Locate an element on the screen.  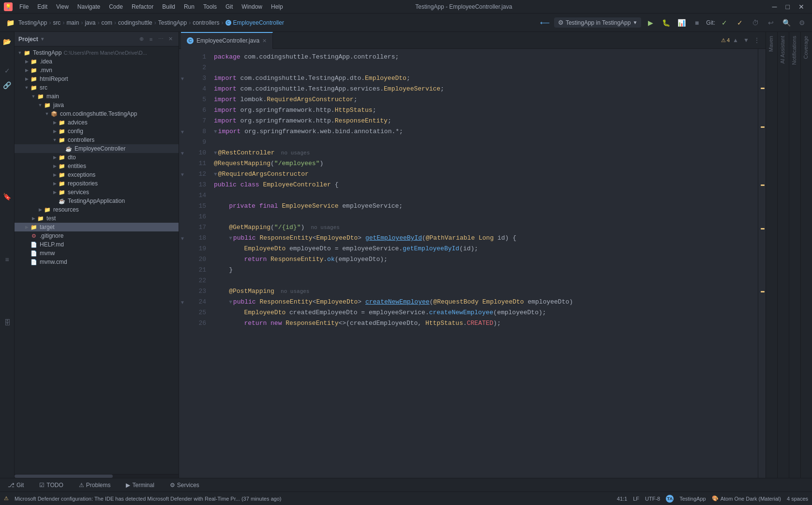
maximize-button: □ is located at coordinates (788, 7).